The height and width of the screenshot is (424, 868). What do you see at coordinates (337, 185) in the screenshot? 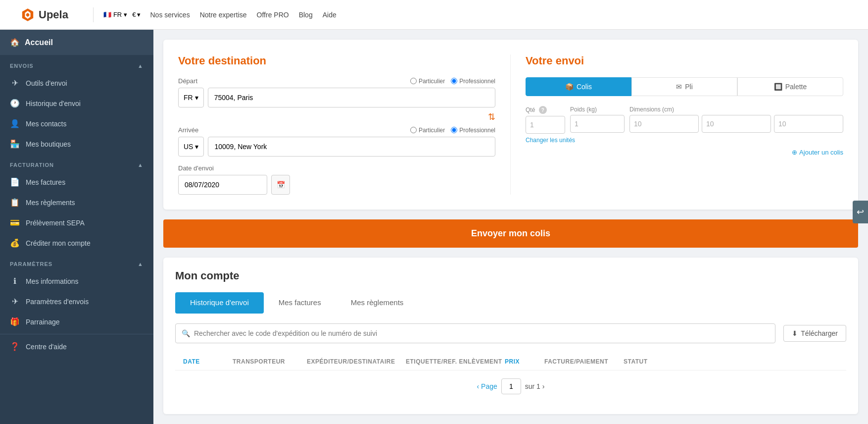
I see `date-row: 📅` at bounding box center [337, 185].